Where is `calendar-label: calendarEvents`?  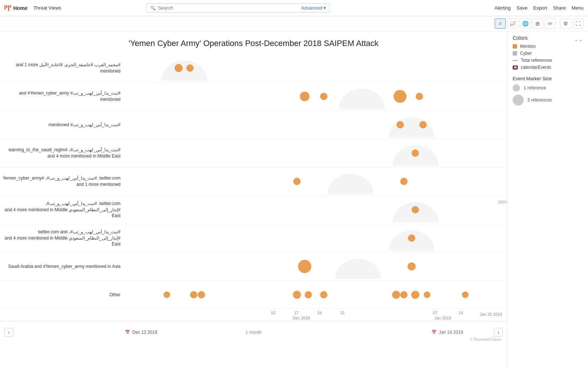 calendar-label: calendarEvents is located at coordinates (536, 67).